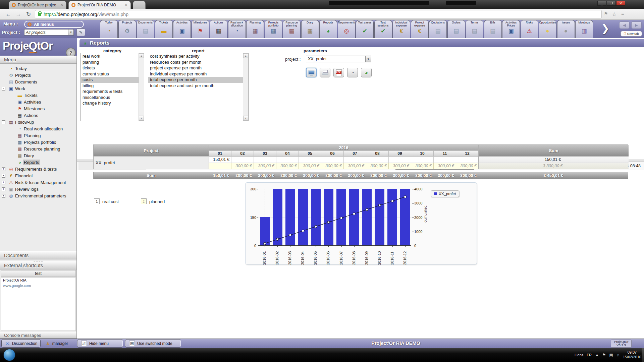 Image resolution: width=644 pixels, height=362 pixels. What do you see at coordinates (621, 3) in the screenshot?
I see `window-close-button: ✕` at bounding box center [621, 3].